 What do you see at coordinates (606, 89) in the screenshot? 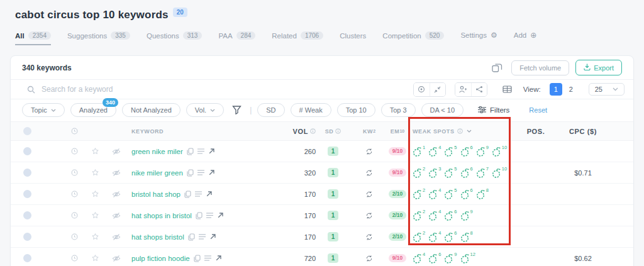
I see `per-page-select: 25` at bounding box center [606, 89].